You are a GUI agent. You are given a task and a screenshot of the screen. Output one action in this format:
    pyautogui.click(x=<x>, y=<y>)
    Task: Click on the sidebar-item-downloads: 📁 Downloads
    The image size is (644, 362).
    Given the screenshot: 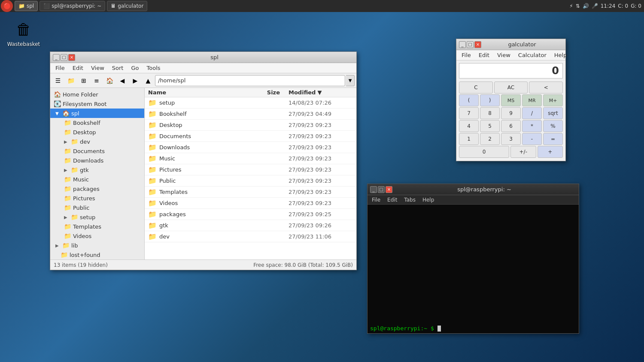 What is the action you would take?
    pyautogui.click(x=97, y=160)
    